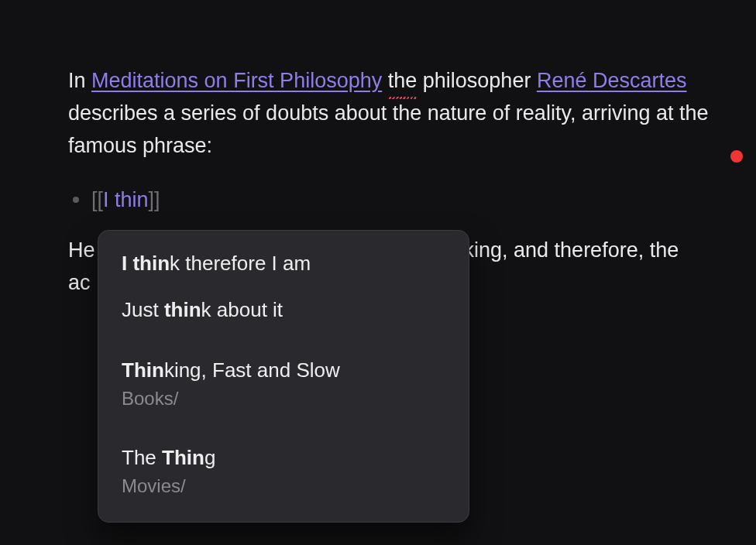  I want to click on match-path: Movies/, so click(284, 486).